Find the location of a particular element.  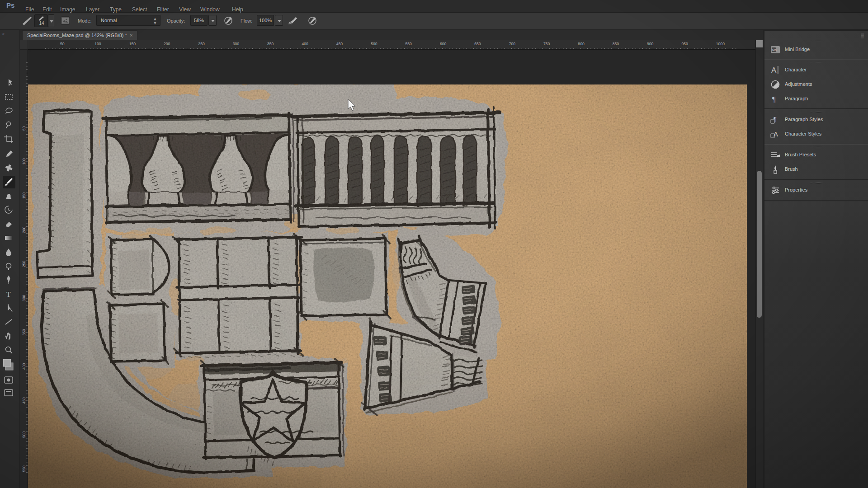

svg-text: Mb is located at coordinates (774, 50).